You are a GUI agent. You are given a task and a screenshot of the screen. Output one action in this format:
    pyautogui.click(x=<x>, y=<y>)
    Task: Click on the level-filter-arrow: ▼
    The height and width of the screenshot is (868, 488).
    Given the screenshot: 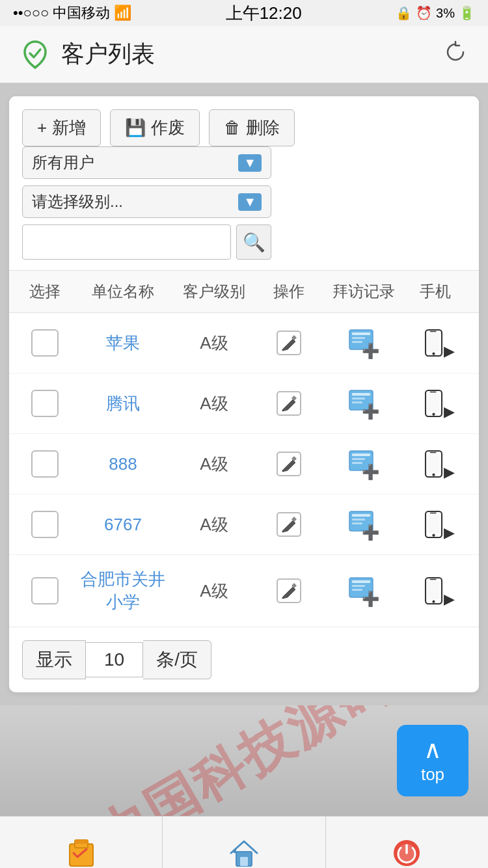 What is the action you would take?
    pyautogui.click(x=250, y=202)
    